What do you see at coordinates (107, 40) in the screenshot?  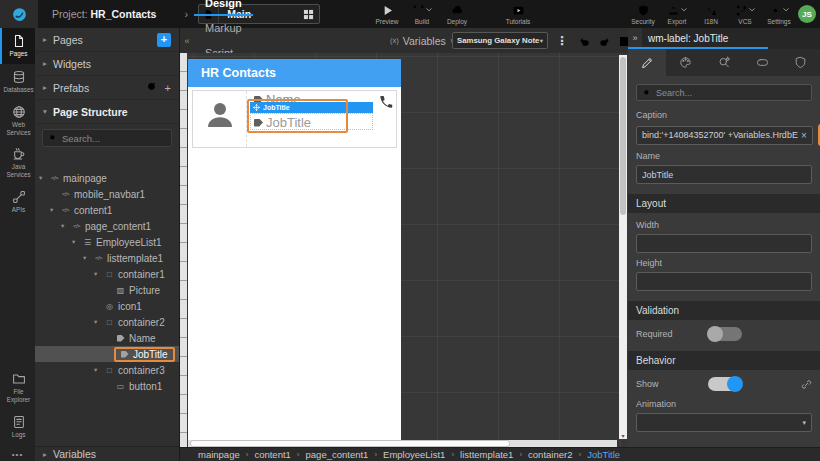 I see `section-pages: ▸ Pages +` at bounding box center [107, 40].